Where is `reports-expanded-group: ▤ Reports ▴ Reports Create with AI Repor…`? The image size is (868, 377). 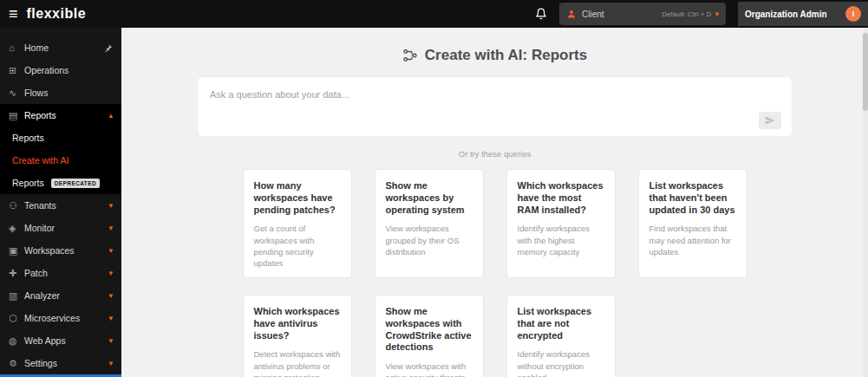 reports-expanded-group: ▤ Reports ▴ Reports Create with AI Repor… is located at coordinates (61, 149).